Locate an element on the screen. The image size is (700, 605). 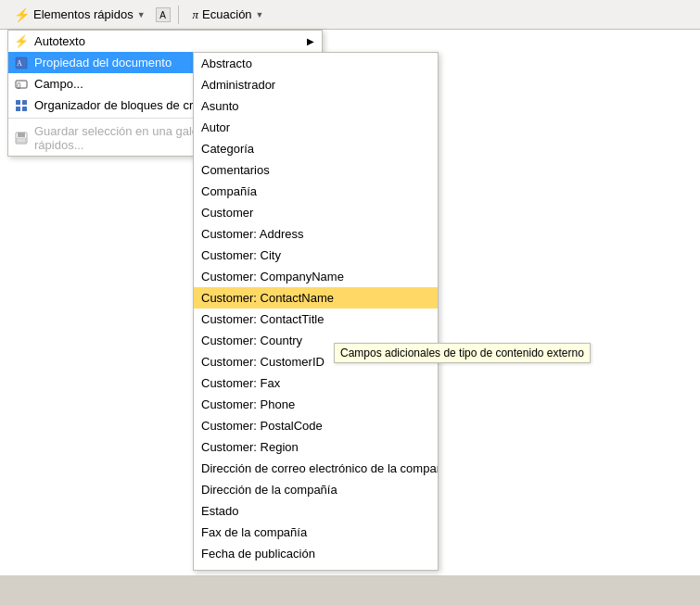
submenu-item-autor: Autor is located at coordinates (315, 128).